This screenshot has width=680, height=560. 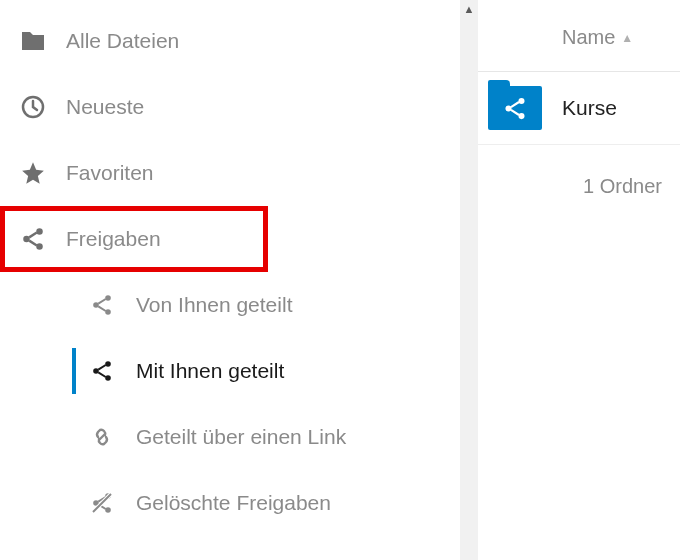 What do you see at coordinates (113, 503) in the screenshot?
I see `unshare-icon` at bounding box center [113, 503].